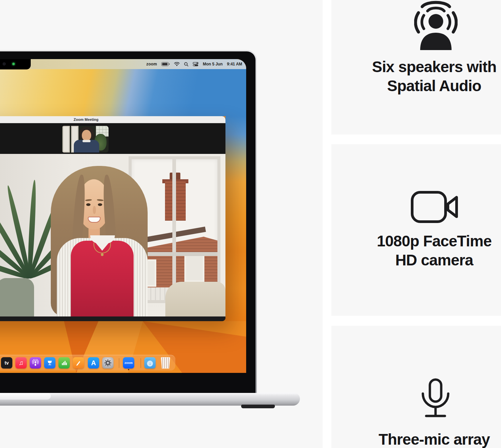 This screenshot has width=501, height=448. What do you see at coordinates (152, 64) in the screenshot?
I see `menu-bar-app-name: zoom` at bounding box center [152, 64].